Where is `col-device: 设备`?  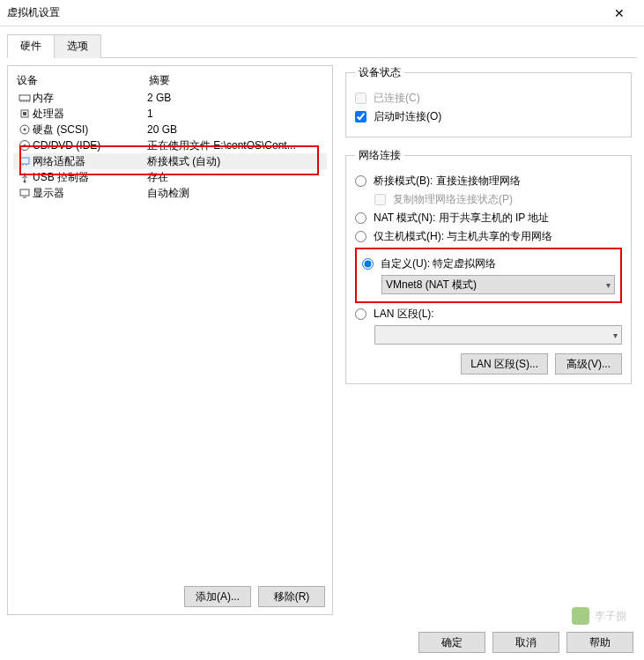 col-device: 设备 is located at coordinates (83, 81).